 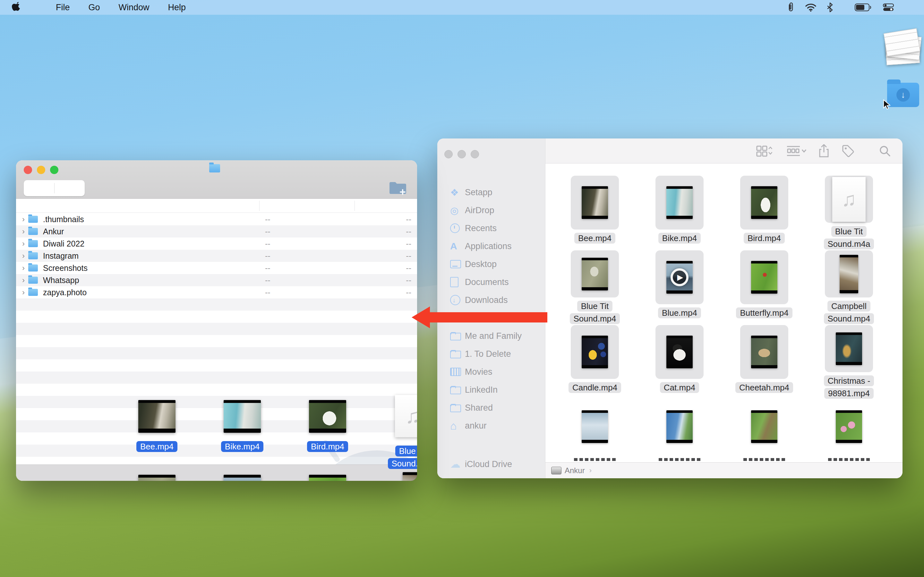 What do you see at coordinates (572, 471) in the screenshot?
I see `path-item: Ankur ›` at bounding box center [572, 471].